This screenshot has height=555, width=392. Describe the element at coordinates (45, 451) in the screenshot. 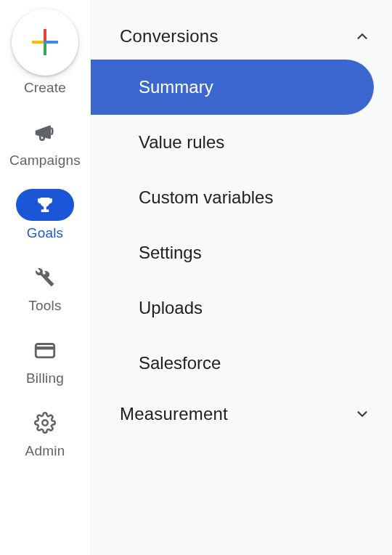

I see `rail-label: Admin` at that location.